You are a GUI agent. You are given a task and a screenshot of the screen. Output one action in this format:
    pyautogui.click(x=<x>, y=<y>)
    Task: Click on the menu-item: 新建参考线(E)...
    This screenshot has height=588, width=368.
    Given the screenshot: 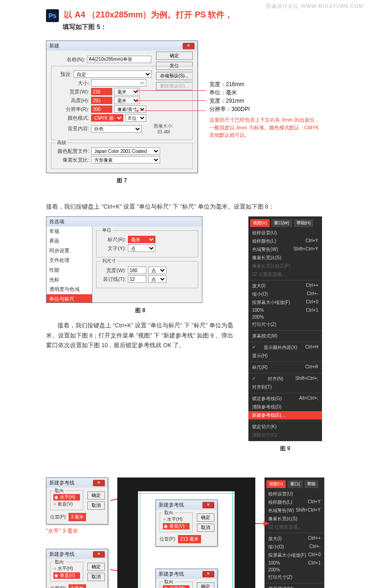 What is the action you would take?
    pyautogui.click(x=285, y=415)
    